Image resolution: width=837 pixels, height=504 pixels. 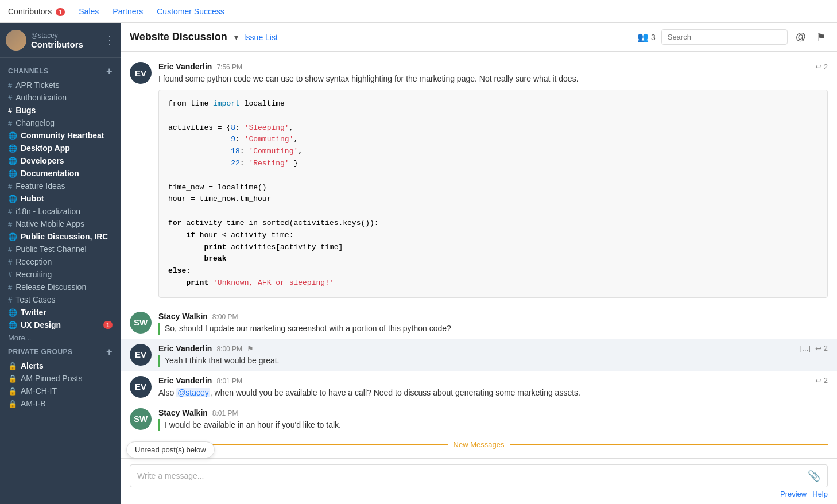 What do you see at coordinates (793, 494) in the screenshot?
I see `preview-link: Preview` at bounding box center [793, 494].